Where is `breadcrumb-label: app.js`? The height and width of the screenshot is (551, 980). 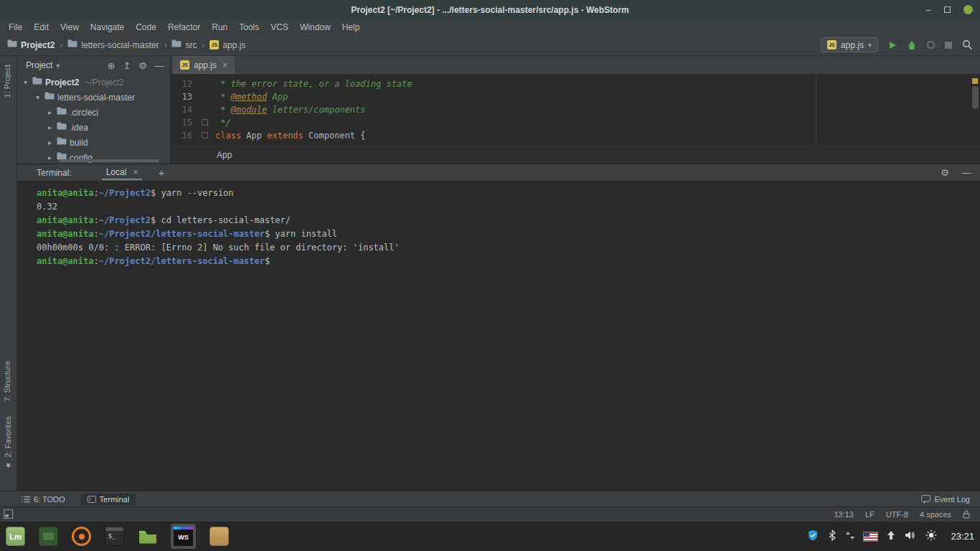
breadcrumb-label: app.js is located at coordinates (234, 45).